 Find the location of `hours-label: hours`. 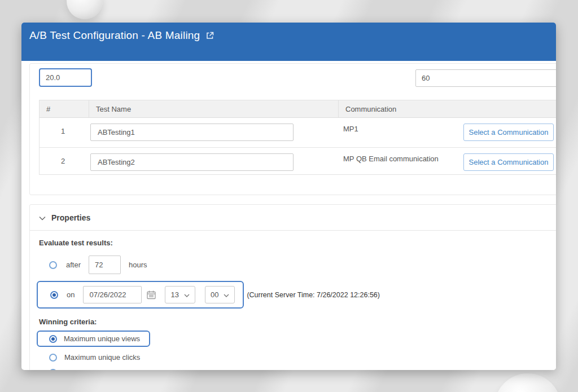

hours-label: hours is located at coordinates (138, 265).